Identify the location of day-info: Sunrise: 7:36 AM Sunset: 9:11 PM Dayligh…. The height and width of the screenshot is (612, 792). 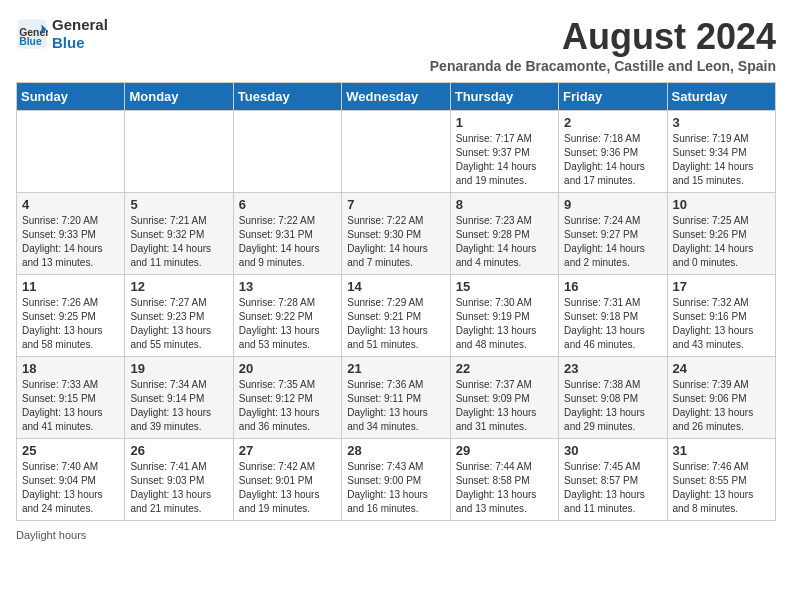
(396, 406).